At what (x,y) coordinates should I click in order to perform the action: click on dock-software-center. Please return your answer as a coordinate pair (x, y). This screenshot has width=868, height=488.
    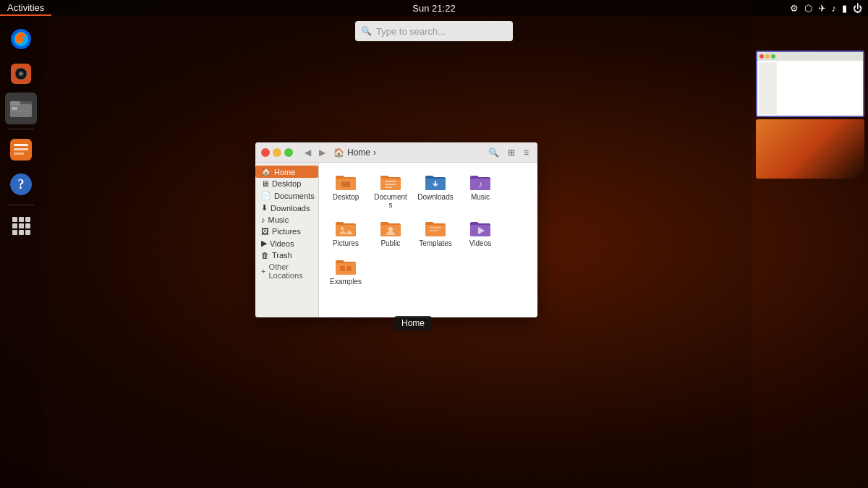
    Looking at the image, I should click on (21, 150).